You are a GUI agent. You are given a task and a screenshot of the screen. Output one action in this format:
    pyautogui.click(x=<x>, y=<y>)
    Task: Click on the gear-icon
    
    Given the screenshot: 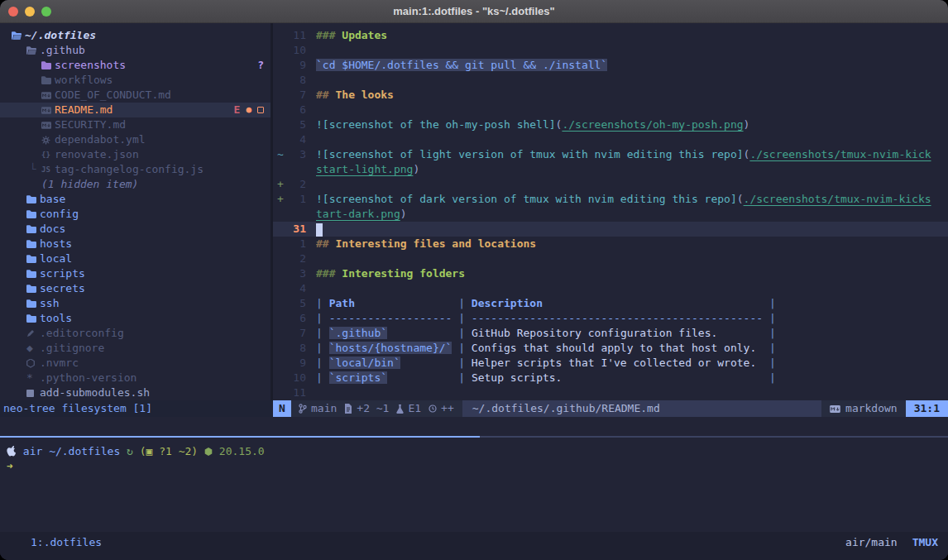 What is the action you would take?
    pyautogui.click(x=48, y=141)
    